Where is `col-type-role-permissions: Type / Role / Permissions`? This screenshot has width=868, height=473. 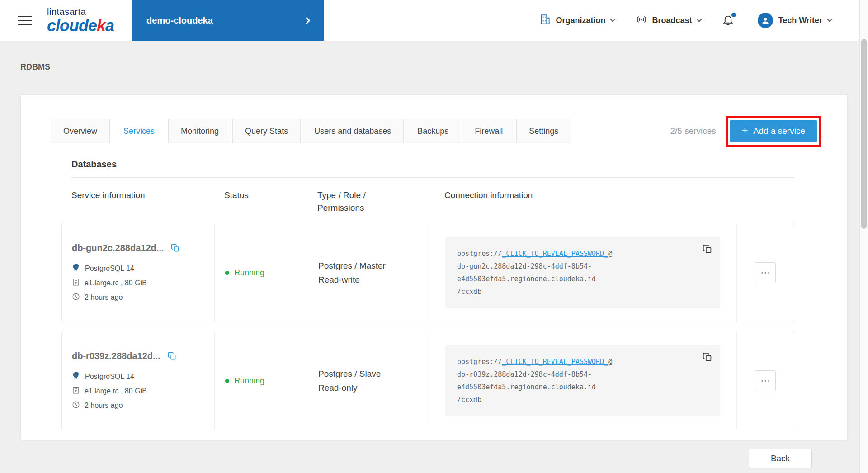 col-type-role-permissions: Type / Role / Permissions is located at coordinates (349, 202).